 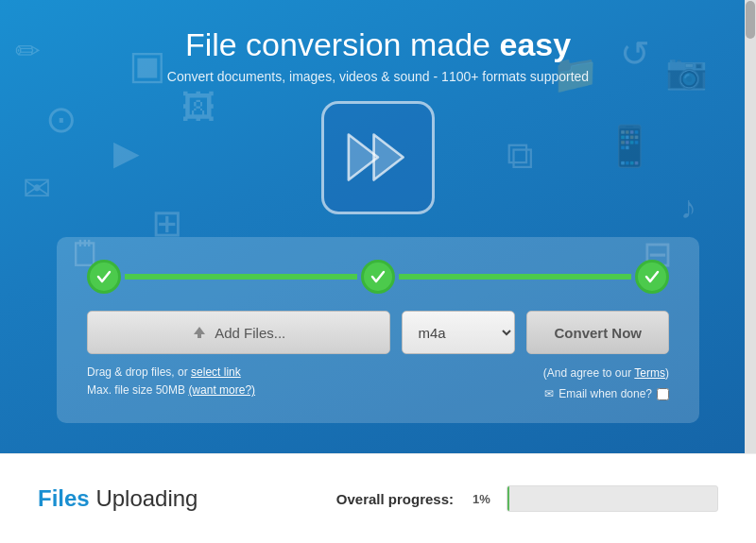 What do you see at coordinates (520, 155) in the screenshot?
I see `bg-icon-copy: ⧉` at bounding box center [520, 155].